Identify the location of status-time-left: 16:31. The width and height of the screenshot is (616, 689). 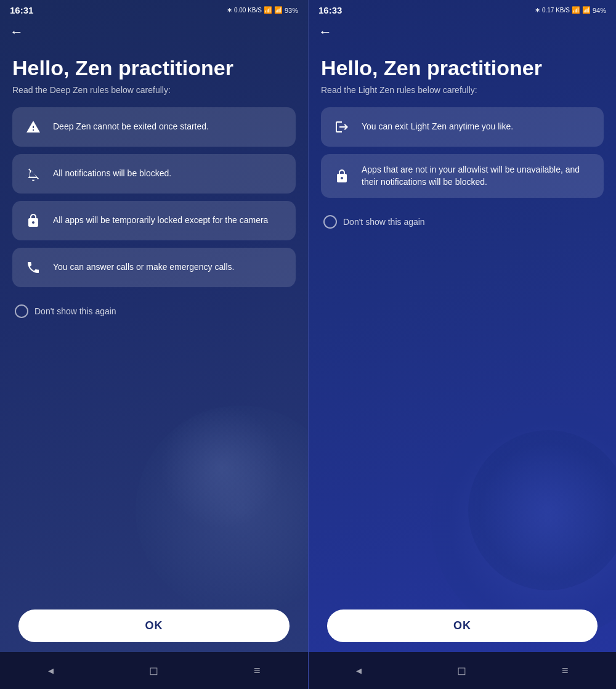
(22, 10).